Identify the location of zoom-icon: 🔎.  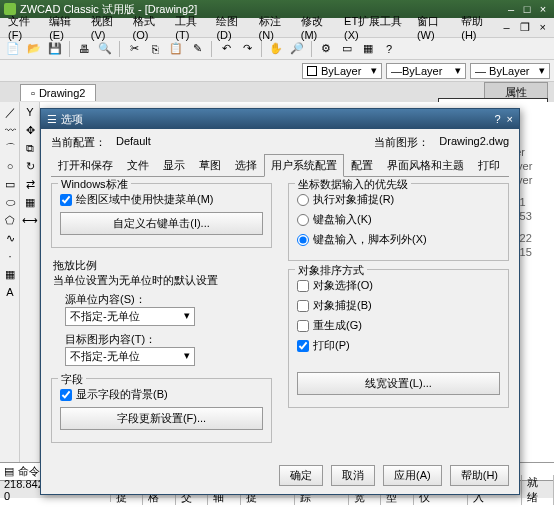
(297, 49).